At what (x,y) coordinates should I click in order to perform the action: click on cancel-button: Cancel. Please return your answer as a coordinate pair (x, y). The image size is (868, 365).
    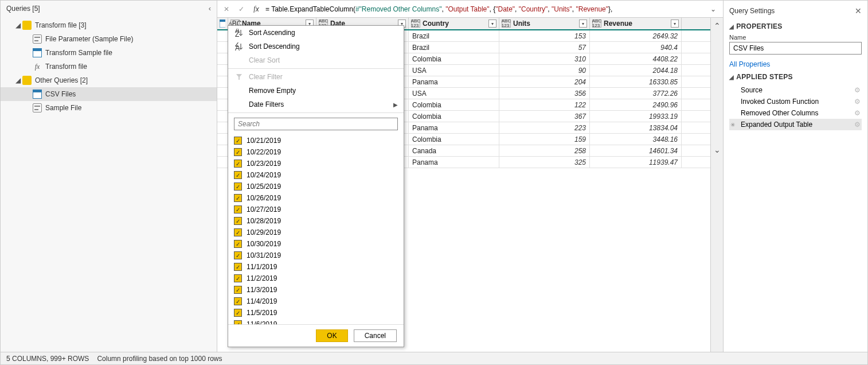
    Looking at the image, I should click on (375, 336).